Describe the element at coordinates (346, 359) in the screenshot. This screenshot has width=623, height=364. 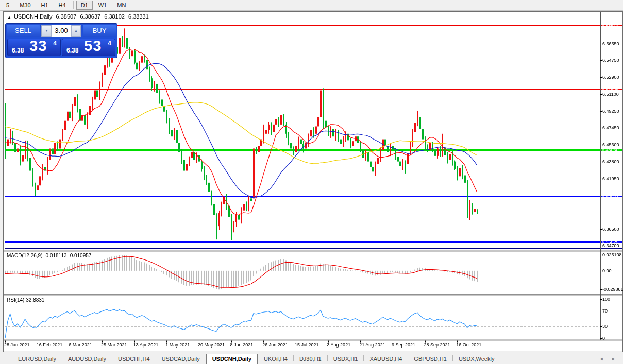
I see `chart-tab-usdx: USDX,H1` at that location.